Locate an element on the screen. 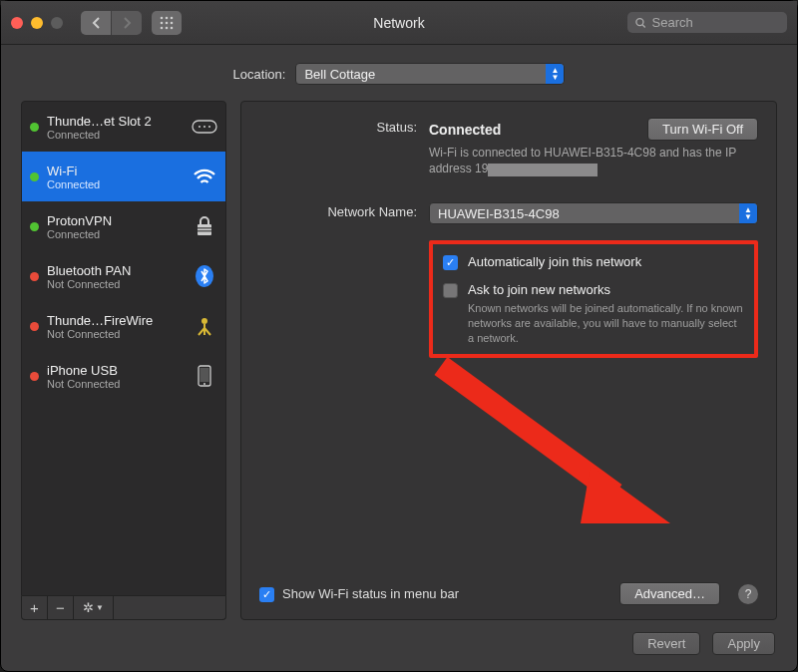 Image resolution: width=798 pixels, height=672 pixels. show-menu-label: Show Wi-Fi status in menu bar is located at coordinates (371, 594).